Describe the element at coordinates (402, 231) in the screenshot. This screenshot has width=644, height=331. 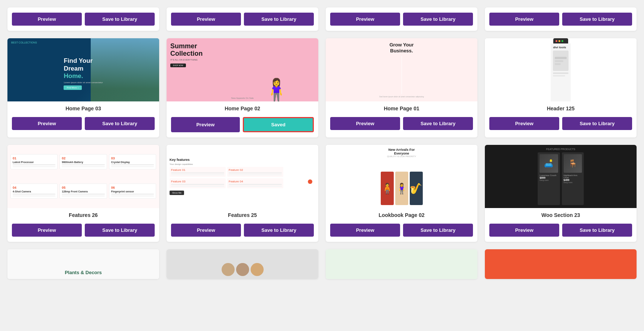
I see `card-actions-lookbook: Preview Save to Library` at that location.